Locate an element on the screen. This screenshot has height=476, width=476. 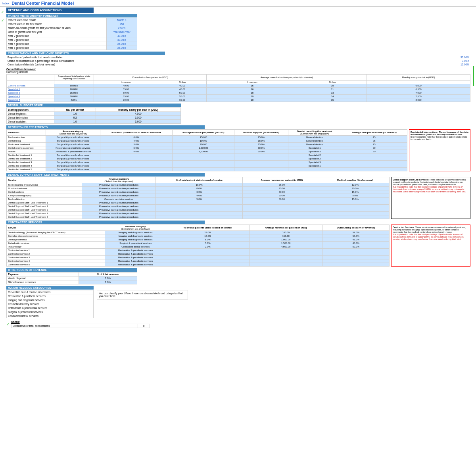
list-item: Surgical & procedural services is located at coordinates (50, 312).